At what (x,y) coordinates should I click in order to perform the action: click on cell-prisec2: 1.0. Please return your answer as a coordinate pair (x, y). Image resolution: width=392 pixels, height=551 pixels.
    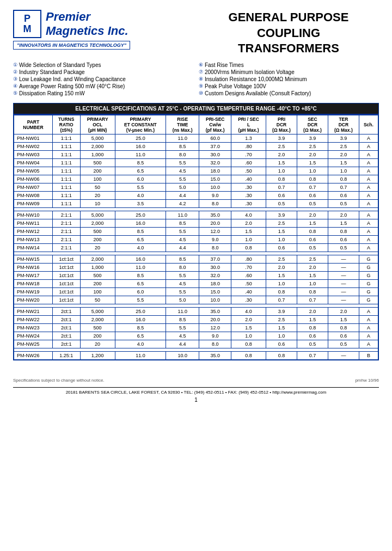
    Looking at the image, I should click on (249, 336).